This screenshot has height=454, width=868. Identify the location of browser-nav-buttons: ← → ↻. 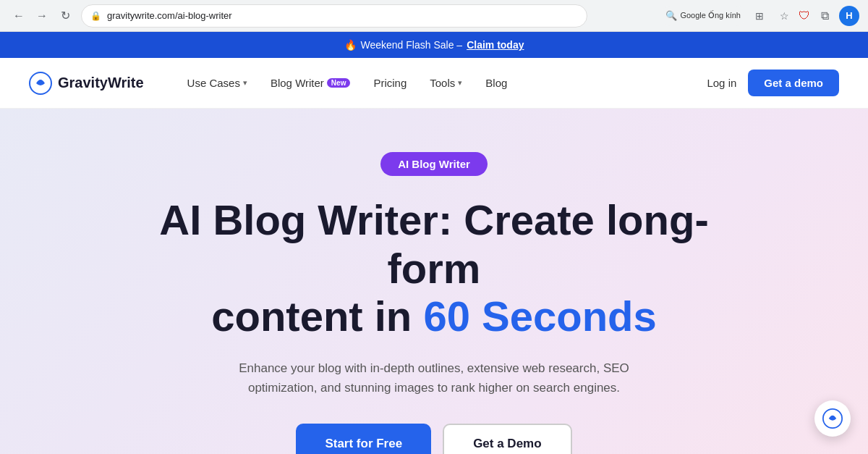
(42, 16).